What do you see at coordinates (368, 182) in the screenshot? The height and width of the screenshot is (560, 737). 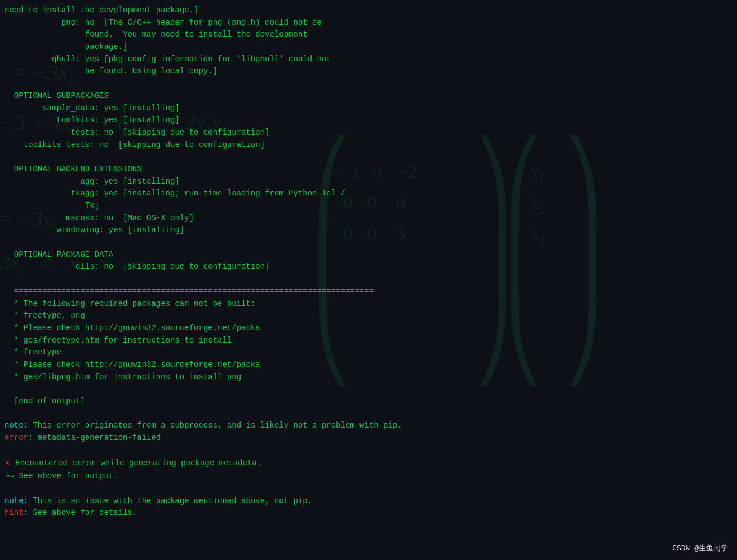 I see `line-agg: agg: yes [installing]` at bounding box center [368, 182].